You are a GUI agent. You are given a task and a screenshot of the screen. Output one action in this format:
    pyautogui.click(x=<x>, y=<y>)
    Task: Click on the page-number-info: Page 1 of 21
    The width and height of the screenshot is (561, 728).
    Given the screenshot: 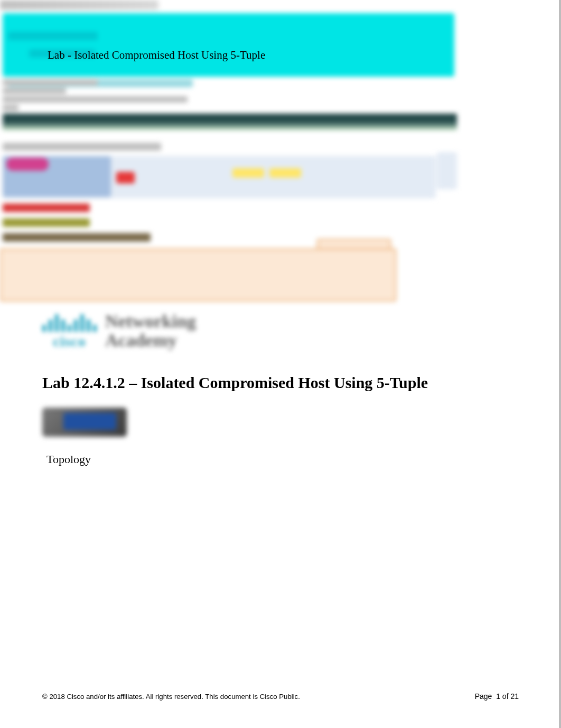 What is the action you would take?
    pyautogui.click(x=497, y=696)
    